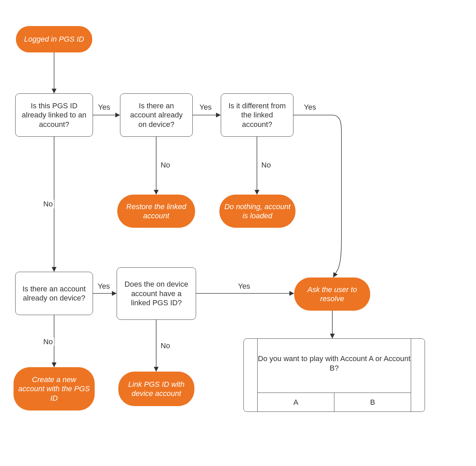 This screenshot has height=466, width=476. Describe the element at coordinates (165, 165) in the screenshot. I see `edge-d2-no: No` at that location.